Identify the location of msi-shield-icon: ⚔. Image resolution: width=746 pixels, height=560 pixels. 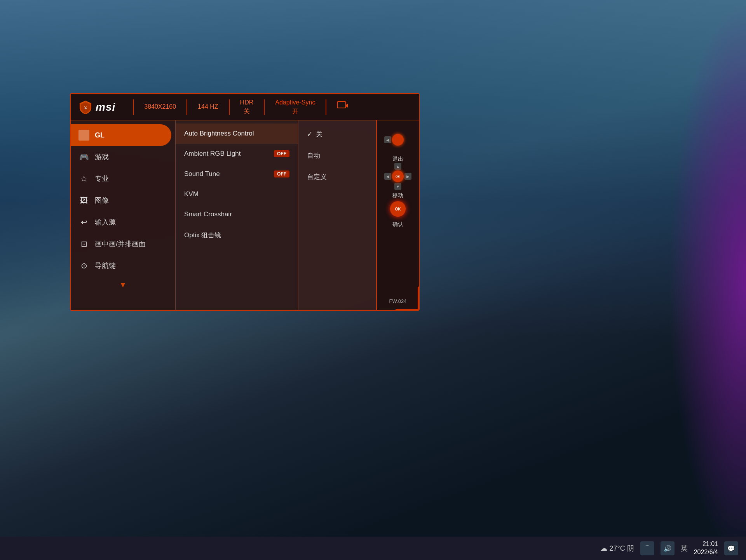
(85, 107).